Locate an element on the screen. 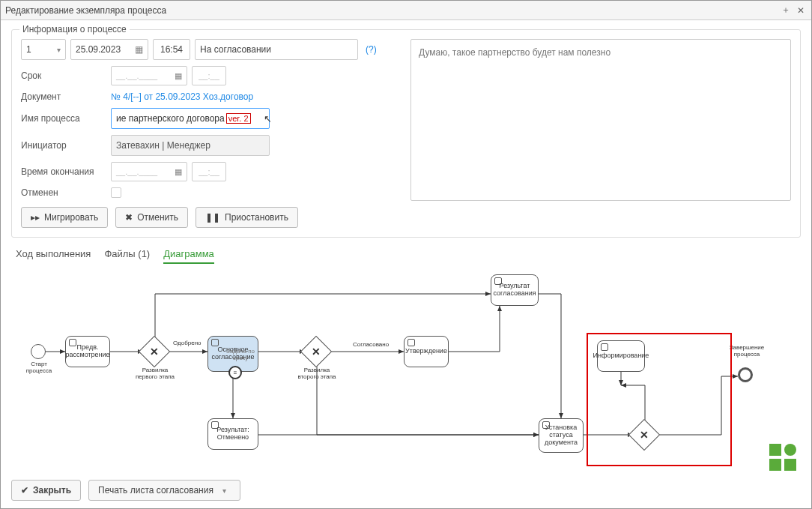 This screenshot has width=812, height=509. tab-files: Файлы (1) is located at coordinates (127, 256).